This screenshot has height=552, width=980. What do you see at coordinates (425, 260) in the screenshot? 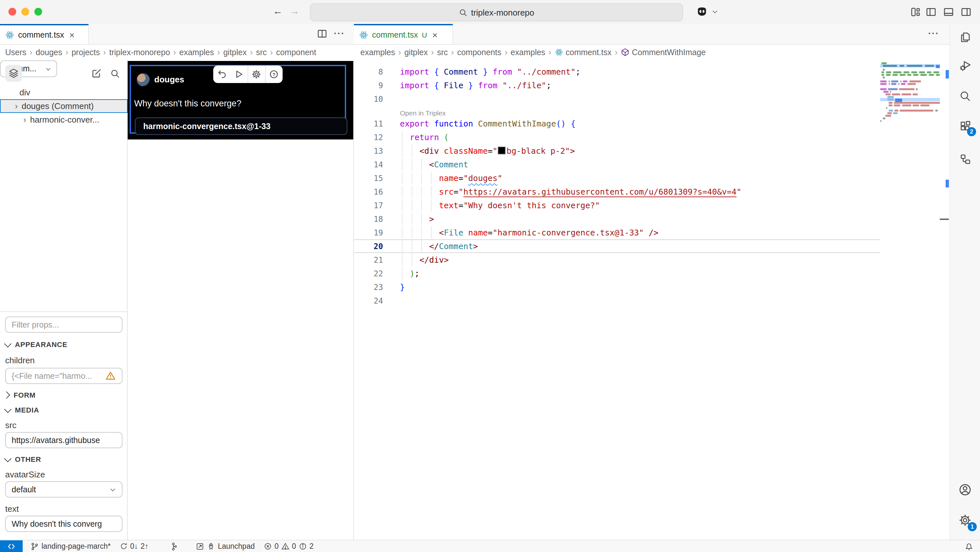
I see `line-content: </div>` at bounding box center [425, 260].